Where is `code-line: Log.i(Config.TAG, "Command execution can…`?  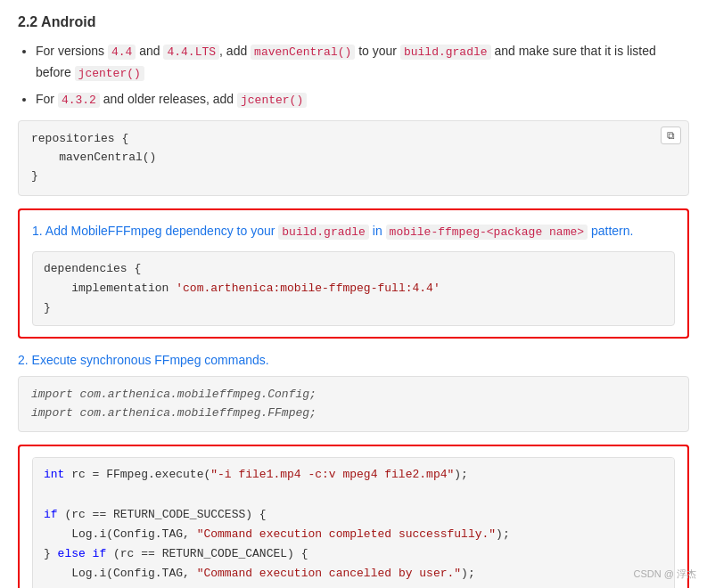
code-line: Log.i(Config.TAG, "Command execution can… is located at coordinates (353, 574).